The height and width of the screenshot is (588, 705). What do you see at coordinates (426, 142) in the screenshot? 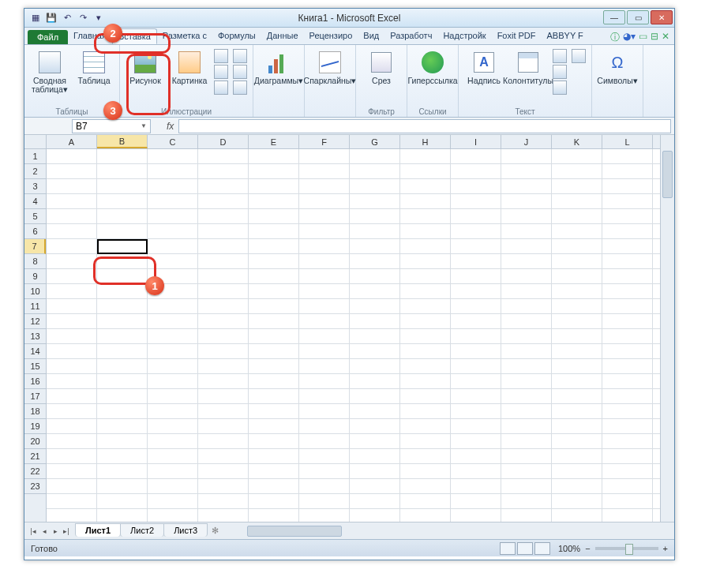
I see `column-header: H` at bounding box center [426, 142].